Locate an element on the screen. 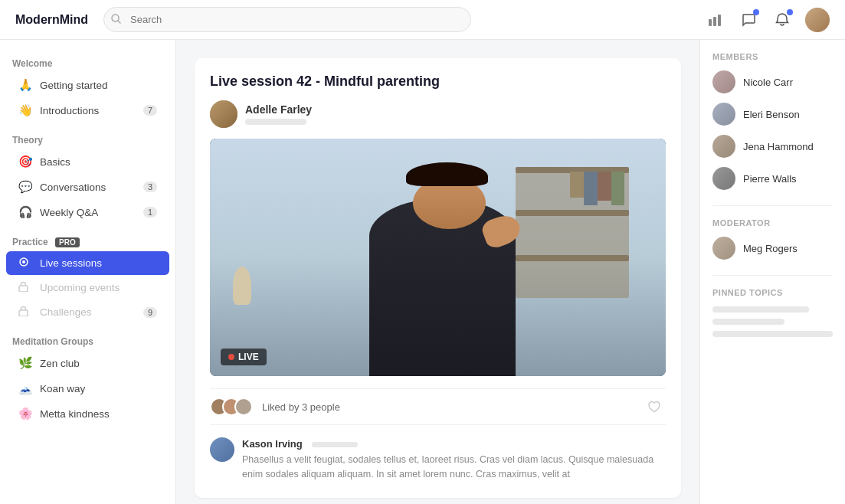 This screenshot has width=845, height=504. conversations-badge: 3 is located at coordinates (150, 187).